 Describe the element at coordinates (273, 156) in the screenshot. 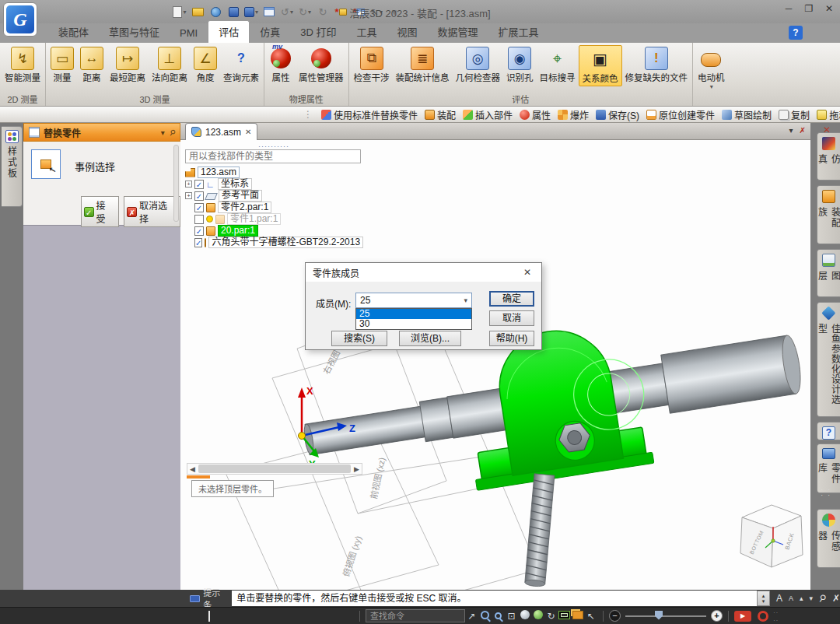

I see `component-search-input` at that location.